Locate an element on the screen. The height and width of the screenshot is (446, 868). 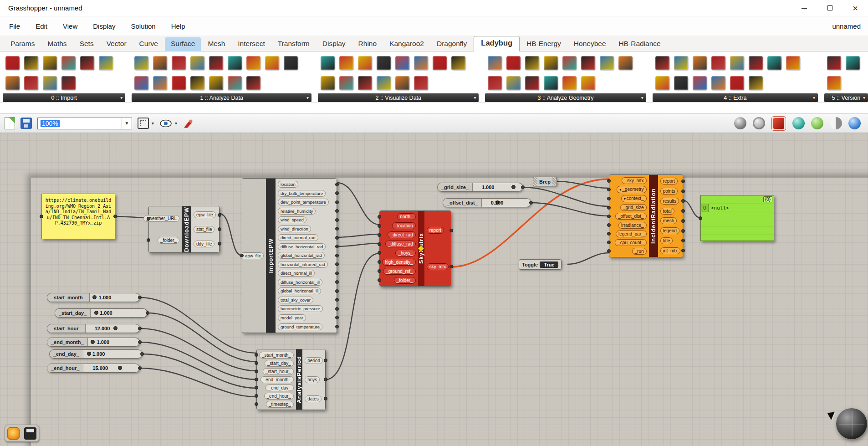
output-port: barometric_pressure is located at coordinates (306, 309).